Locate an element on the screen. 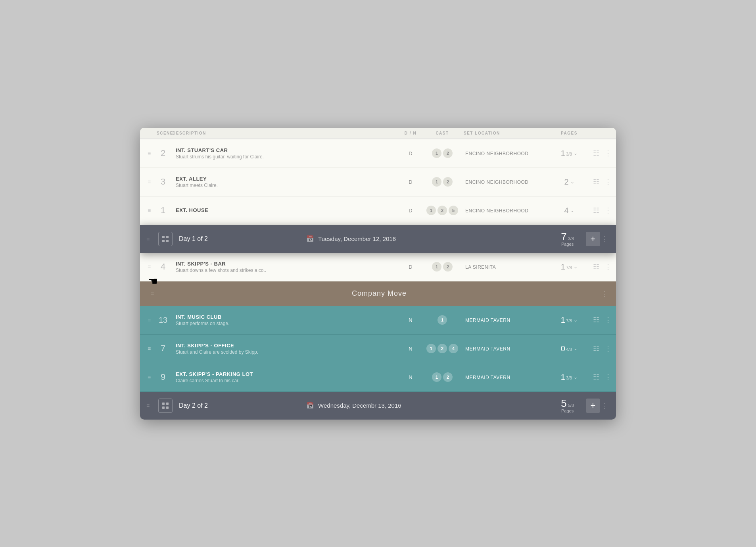 This screenshot has height=547, width=756. dm-column: N is located at coordinates (411, 320).